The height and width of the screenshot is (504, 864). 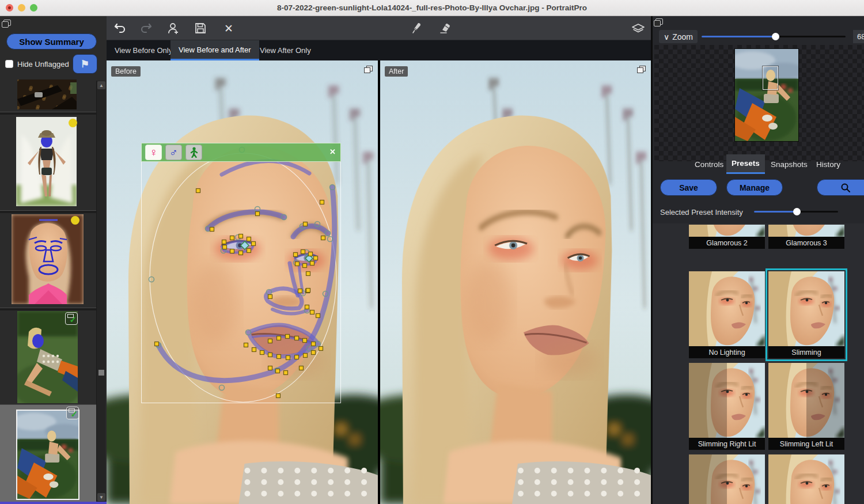 What do you see at coordinates (689, 188) in the screenshot?
I see `save-preset-button: Save` at bounding box center [689, 188].